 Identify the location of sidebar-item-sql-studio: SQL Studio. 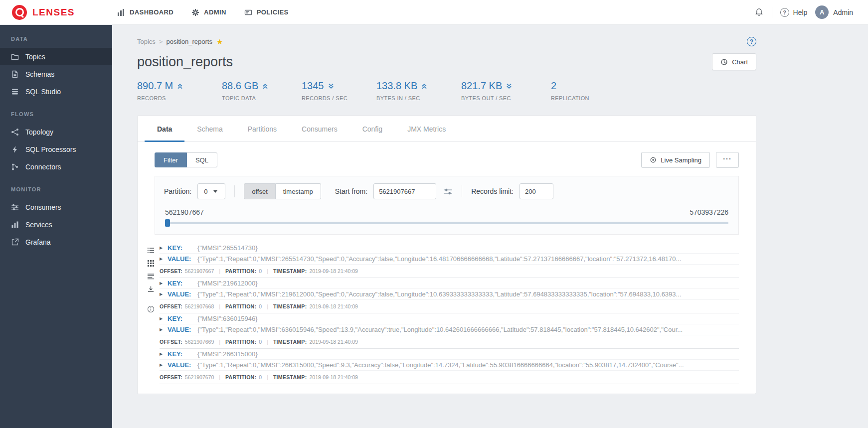
(56, 92).